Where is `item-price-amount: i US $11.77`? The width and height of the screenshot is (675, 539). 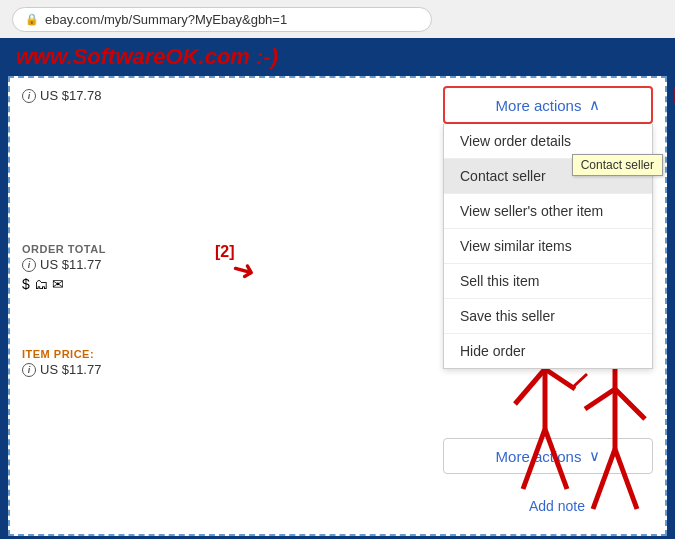
item-price-amount: i US $11.77 is located at coordinates (62, 370).